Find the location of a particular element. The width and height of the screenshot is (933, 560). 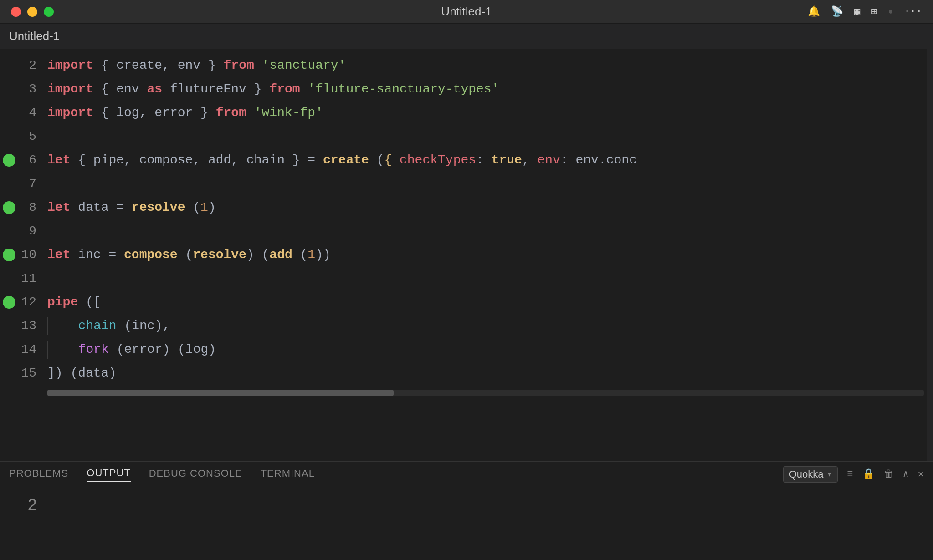

line-number-14: 14 is located at coordinates (31, 350).